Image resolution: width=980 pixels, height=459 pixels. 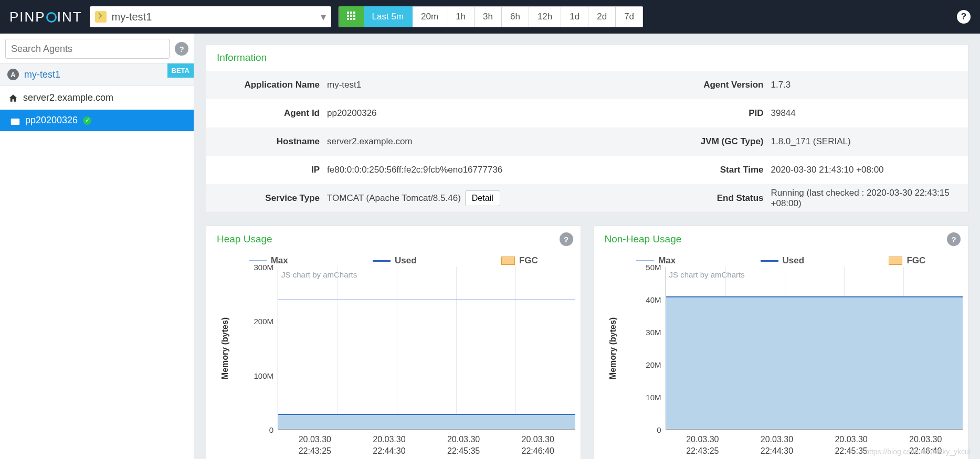 I want to click on y-tick: 200M, so click(x=264, y=321).